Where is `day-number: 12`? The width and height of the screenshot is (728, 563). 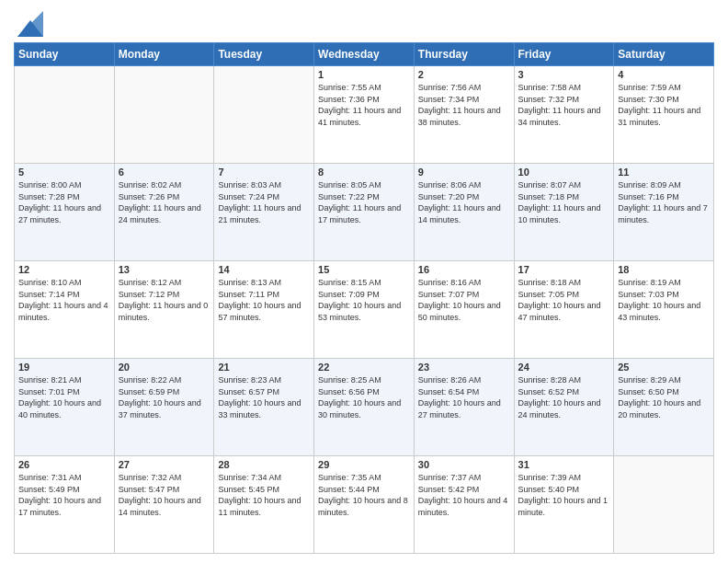 day-number: 12 is located at coordinates (64, 270).